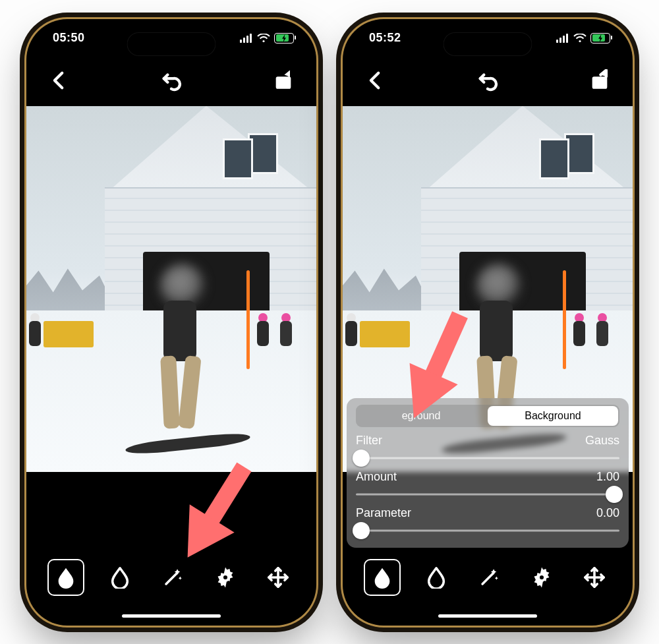 The height and width of the screenshot is (644, 659). I want to click on amount-label: Amount, so click(376, 477).